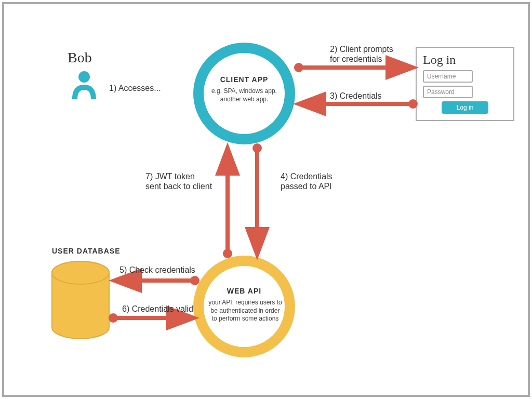  Describe the element at coordinates (158, 309) in the screenshot. I see `step-6-label: 6) Credentials valid` at that location.